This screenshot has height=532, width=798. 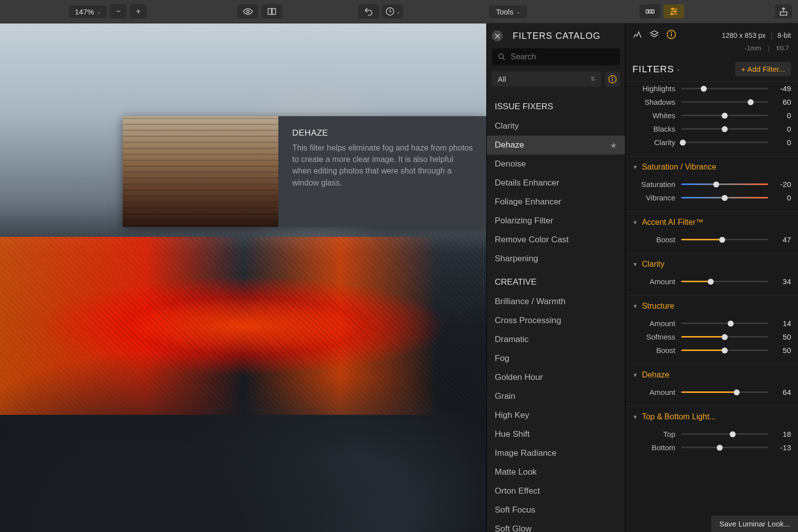 I want to click on warning-button, so click(x=671, y=35).